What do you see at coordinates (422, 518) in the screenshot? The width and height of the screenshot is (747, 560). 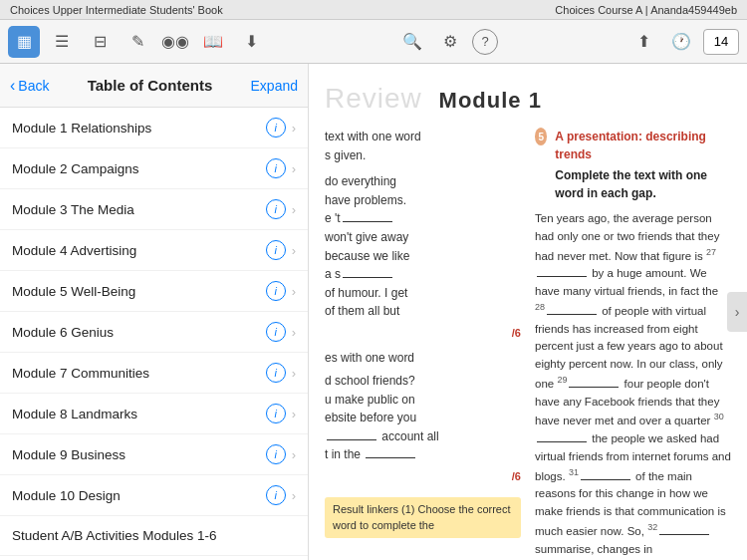 I see `bottom-task-bar: Result linkers (1) Choose the correct wo…` at bounding box center [422, 518].